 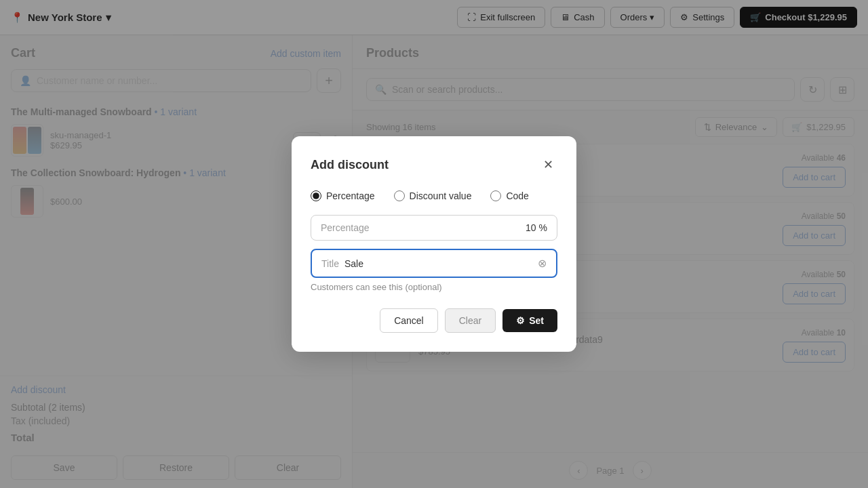 What do you see at coordinates (409, 321) in the screenshot?
I see `cancel-button: Cancel` at bounding box center [409, 321].